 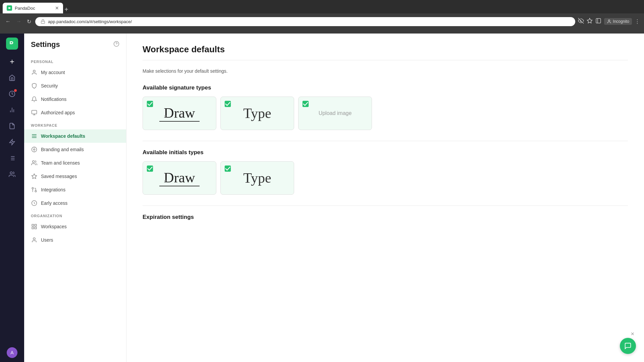 I want to click on initials-type-text: Type, so click(x=257, y=178).